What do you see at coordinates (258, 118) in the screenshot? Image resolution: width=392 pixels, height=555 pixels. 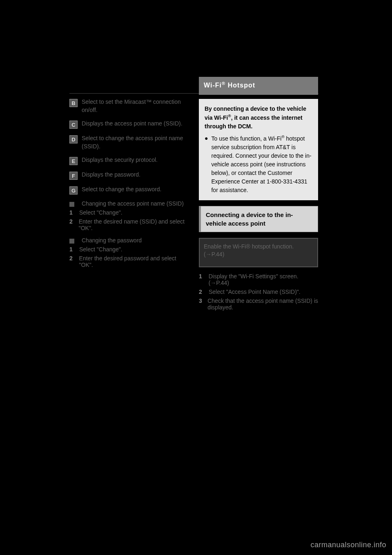 I see `info-lead: By connecting a device to the vehicle vi…` at bounding box center [258, 118].